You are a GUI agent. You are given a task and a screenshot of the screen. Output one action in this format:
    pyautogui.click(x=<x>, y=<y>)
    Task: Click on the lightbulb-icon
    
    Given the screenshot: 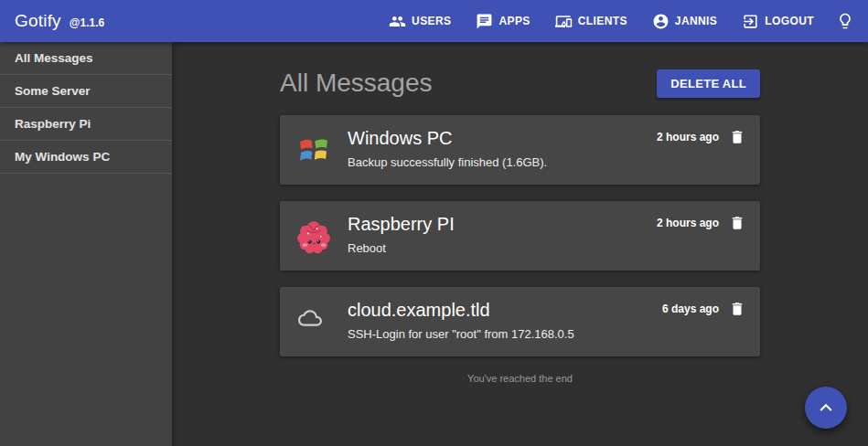 What is the action you would take?
    pyautogui.click(x=845, y=21)
    